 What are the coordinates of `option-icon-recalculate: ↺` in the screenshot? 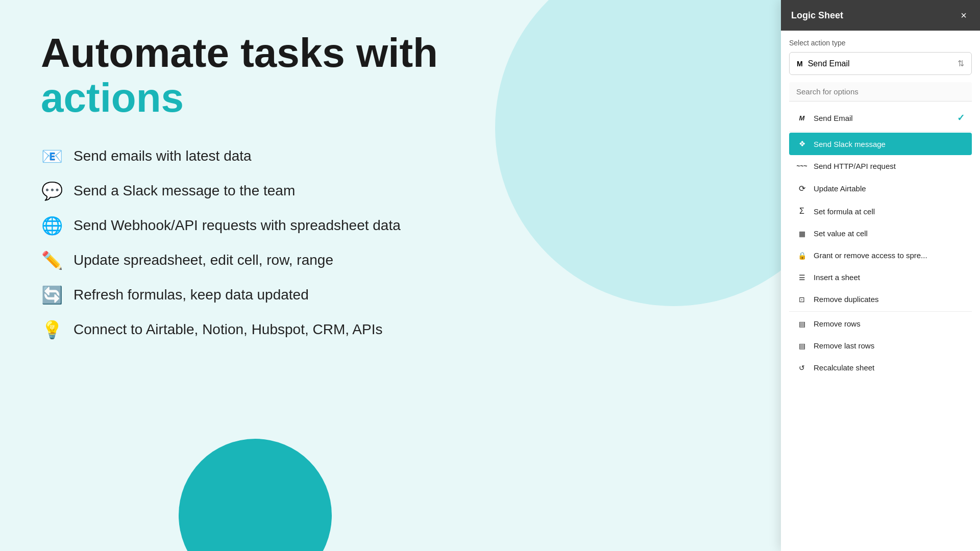 It's located at (802, 368).